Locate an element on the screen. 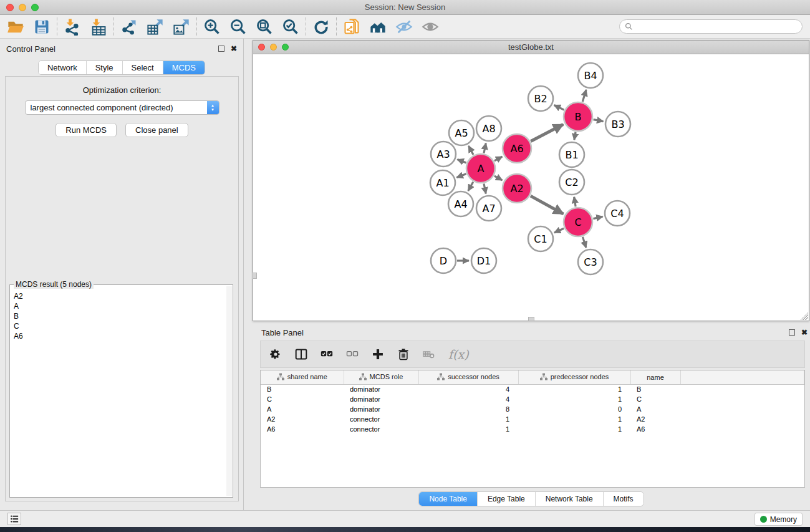  graph-edge-A-A8 is located at coordinates (485, 148).